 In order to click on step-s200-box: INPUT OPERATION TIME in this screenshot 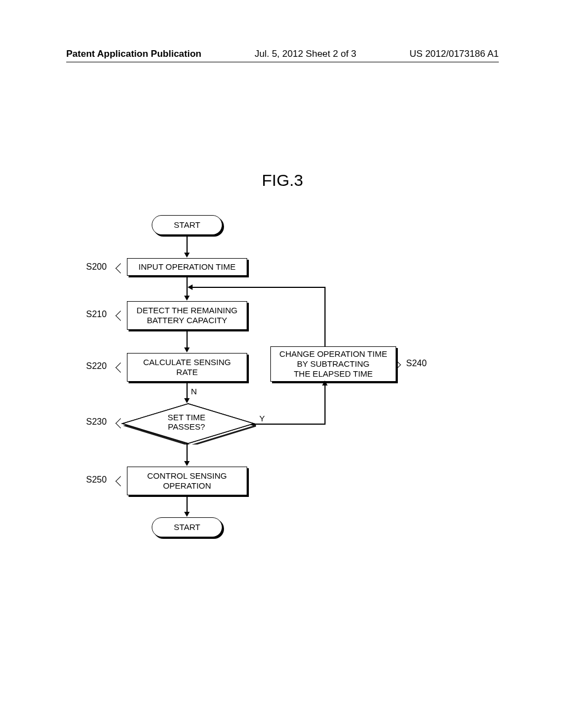, I will do `click(187, 267)`.